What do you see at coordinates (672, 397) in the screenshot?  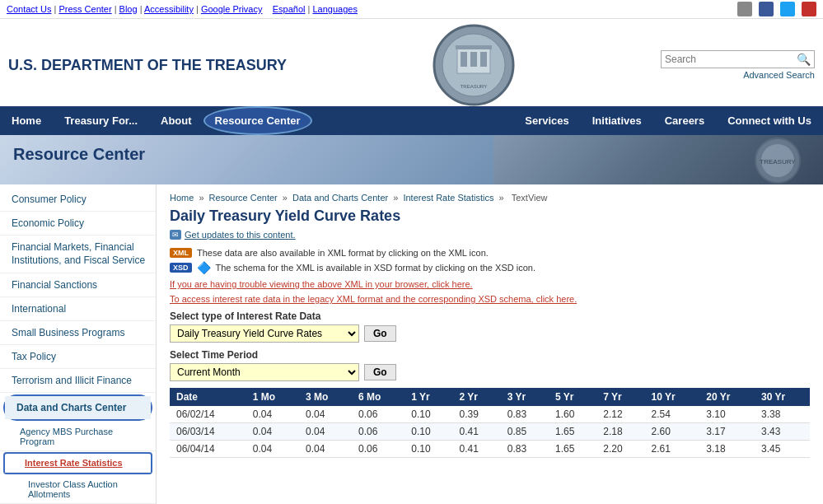 I see `col-10yr: 10 Yr` at bounding box center [672, 397].